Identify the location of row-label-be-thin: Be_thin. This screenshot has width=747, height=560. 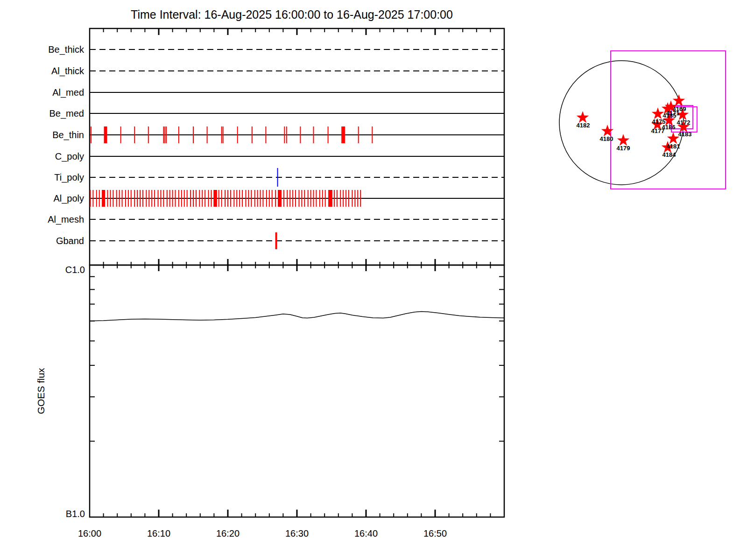
(68, 135).